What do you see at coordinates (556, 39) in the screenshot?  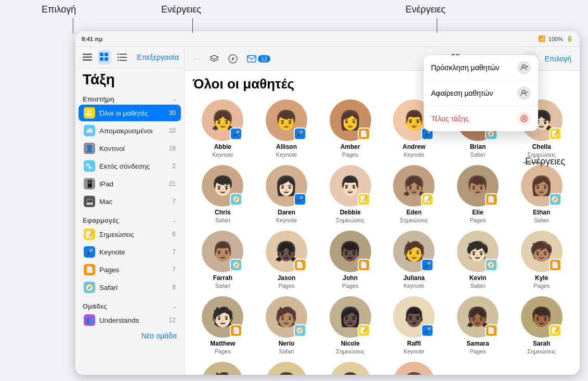 I see `status-icons: 📶 100% 🔋` at bounding box center [556, 39].